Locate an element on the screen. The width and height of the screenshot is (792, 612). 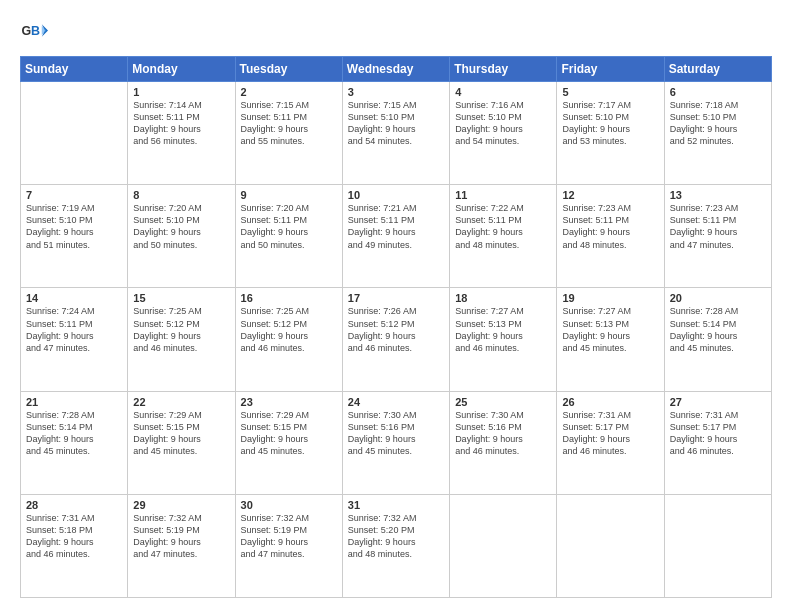
calendar-cell: 27Sunrise: 7:31 AM Sunset: 5:17 PM Dayli… is located at coordinates (718, 442).